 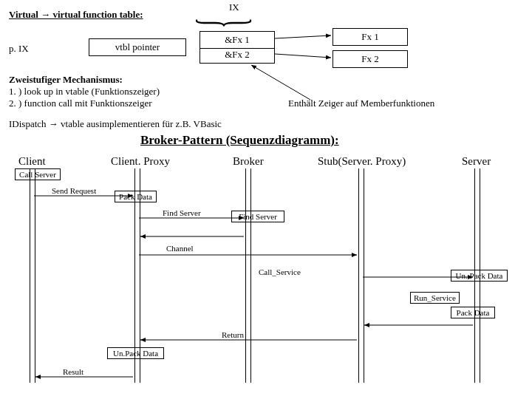 What do you see at coordinates (479, 276) in the screenshot?
I see `msg-unpack-data-1: Un. Pack Data` at bounding box center [479, 276].